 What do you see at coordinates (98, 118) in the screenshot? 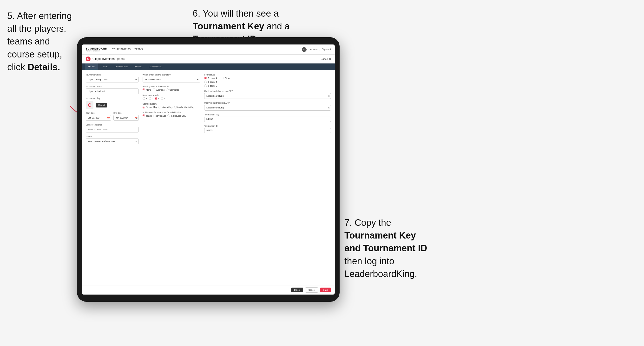
I see `start-date-wrap: 📅` at bounding box center [98, 118].